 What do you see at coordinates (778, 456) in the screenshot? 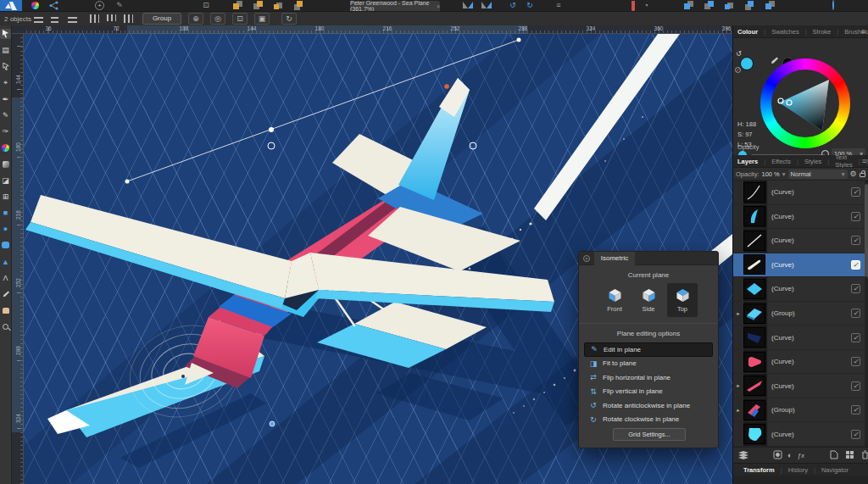
I see `mask-layer-icon` at bounding box center [778, 456].